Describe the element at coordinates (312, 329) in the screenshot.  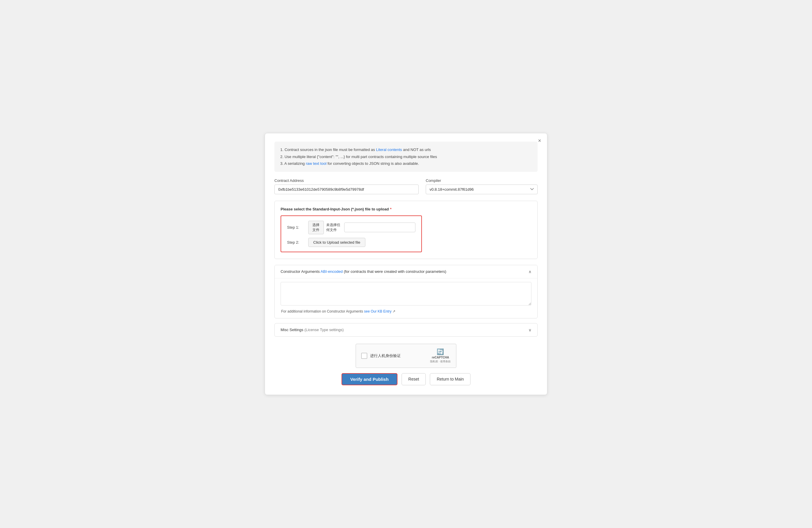
I see `misc-header-title: Misc Settings (License Type settings)` at that location.